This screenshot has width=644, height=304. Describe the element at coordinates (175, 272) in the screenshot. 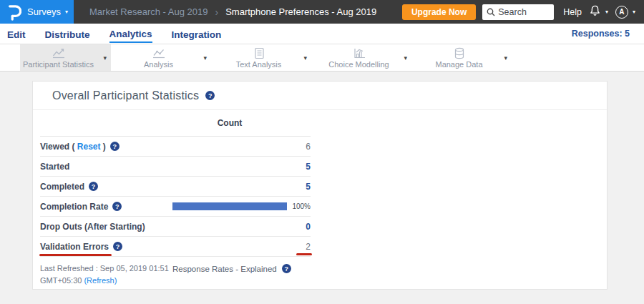

I see `table-footer: Last Refreshed : Sep 05, 2019 01:51 GMT+…` at that location.